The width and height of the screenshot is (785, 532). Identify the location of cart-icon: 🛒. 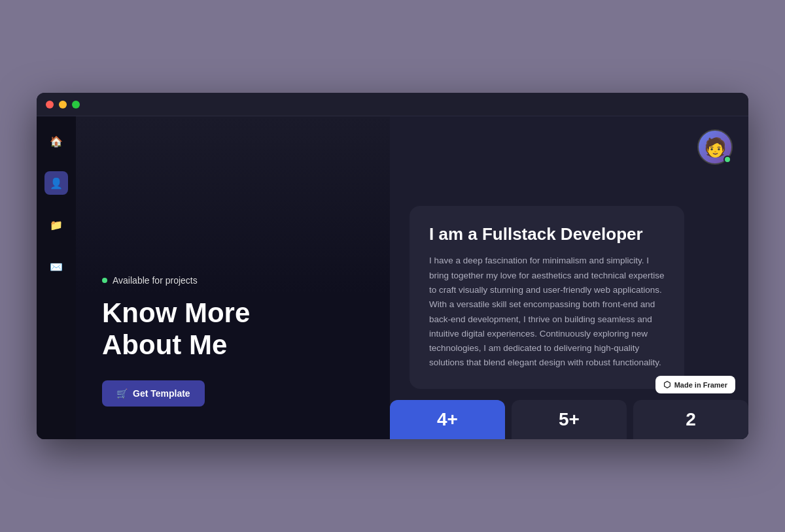
(122, 393).